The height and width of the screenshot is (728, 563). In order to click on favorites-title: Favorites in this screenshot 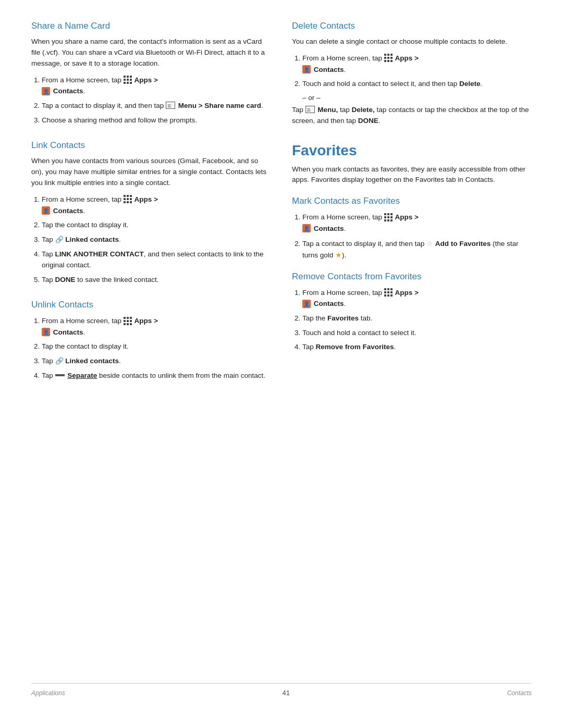, I will do `click(412, 151)`.